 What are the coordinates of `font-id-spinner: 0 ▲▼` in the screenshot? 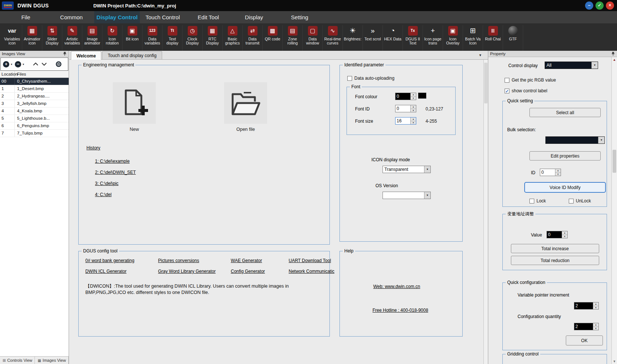 It's located at (406, 109).